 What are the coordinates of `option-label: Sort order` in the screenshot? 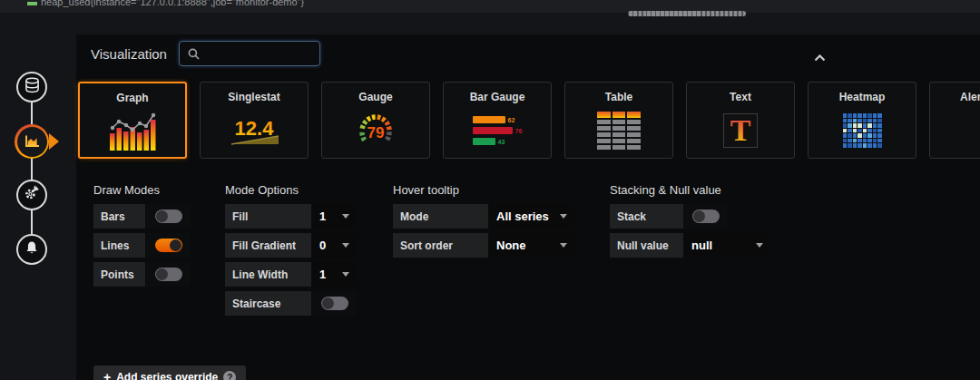 It's located at (441, 245).